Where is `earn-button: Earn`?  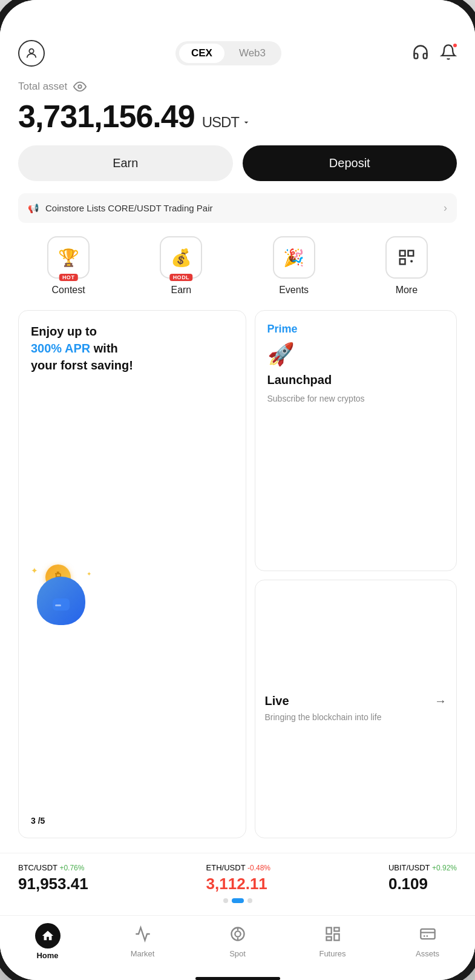 earn-button: Earn is located at coordinates (126, 164).